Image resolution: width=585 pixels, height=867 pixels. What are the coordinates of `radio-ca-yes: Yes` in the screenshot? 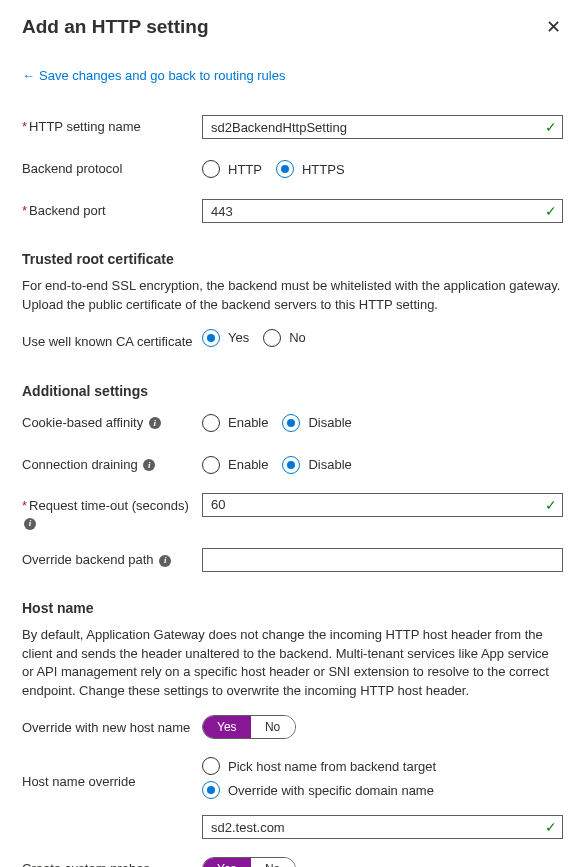 It's located at (226, 338).